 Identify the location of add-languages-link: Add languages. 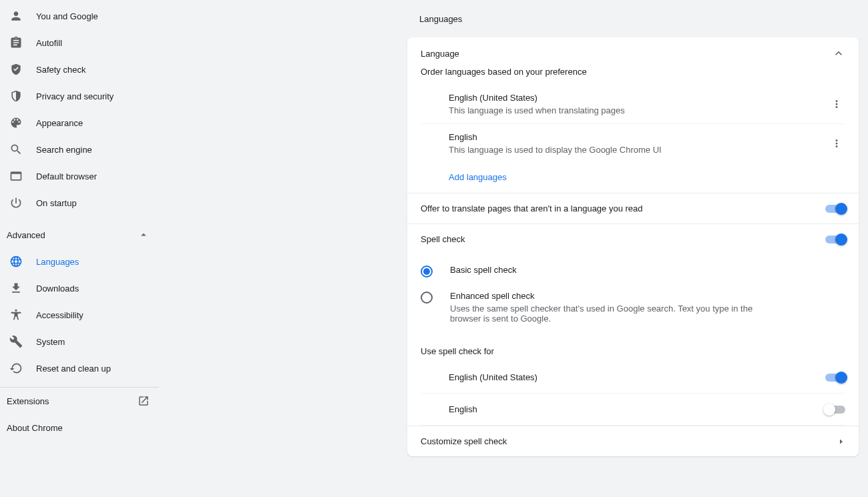
(478, 177).